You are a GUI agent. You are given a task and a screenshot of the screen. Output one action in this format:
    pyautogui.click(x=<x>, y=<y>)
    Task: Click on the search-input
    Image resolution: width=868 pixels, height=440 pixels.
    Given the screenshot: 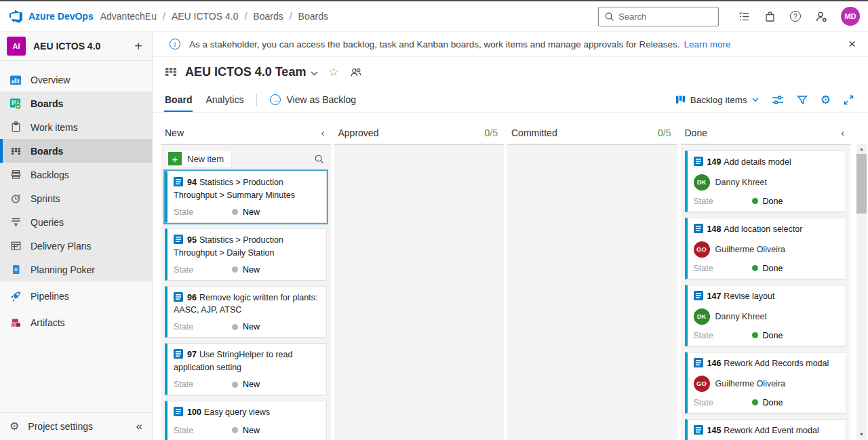 What is the action you would take?
    pyautogui.click(x=659, y=16)
    